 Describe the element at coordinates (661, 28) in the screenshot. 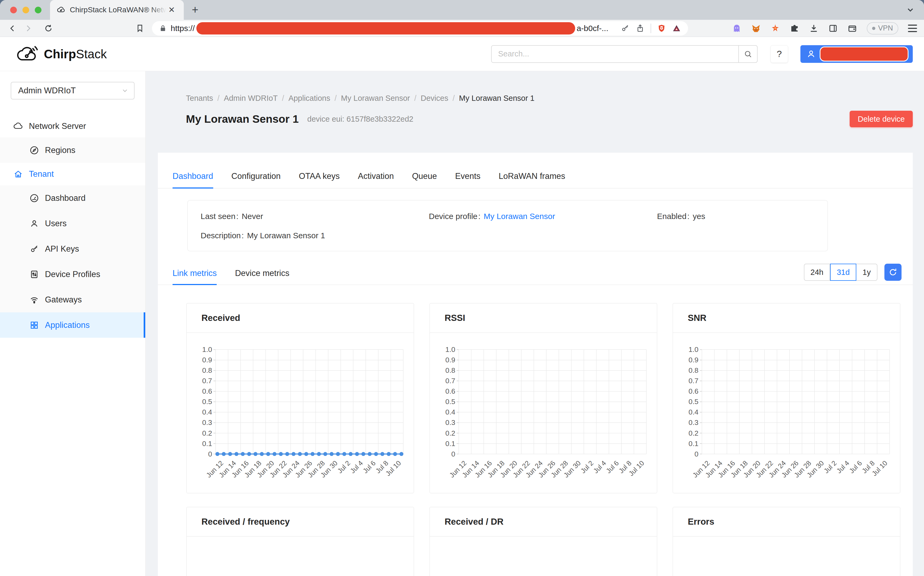

I see `brave-shields-icon` at that location.